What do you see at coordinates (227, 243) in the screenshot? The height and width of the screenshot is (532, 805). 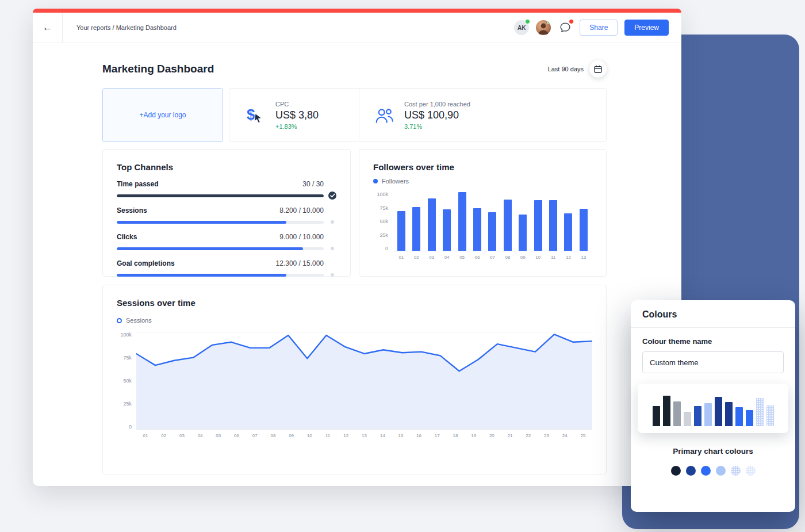 I see `channel-row: Clicks9.000 / 10.000` at bounding box center [227, 243].